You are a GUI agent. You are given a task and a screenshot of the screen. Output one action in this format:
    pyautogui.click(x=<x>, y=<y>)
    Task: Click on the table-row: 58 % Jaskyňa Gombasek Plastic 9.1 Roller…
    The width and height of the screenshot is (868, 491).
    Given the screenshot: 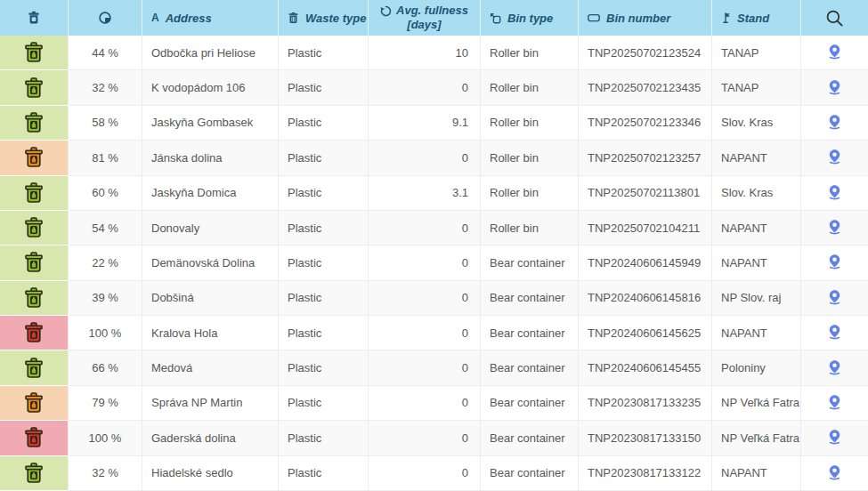 What is the action you would take?
    pyautogui.click(x=434, y=123)
    